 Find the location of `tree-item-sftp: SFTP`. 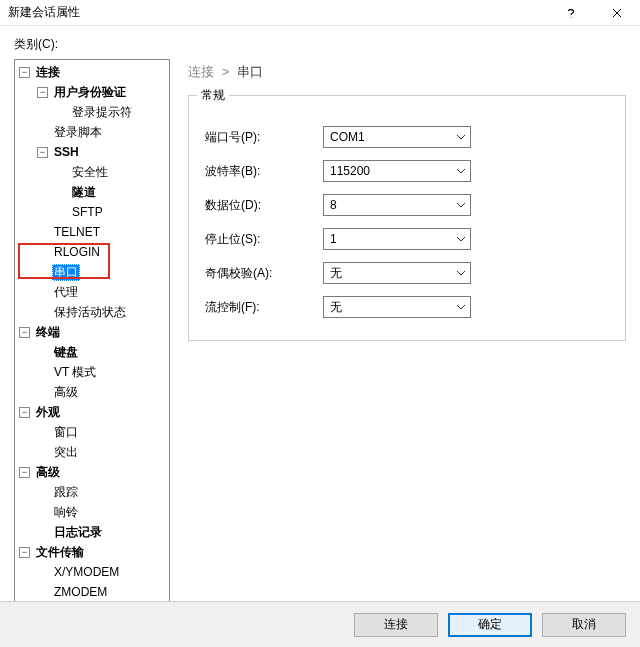

tree-item-sftp: SFTP is located at coordinates (112, 212).